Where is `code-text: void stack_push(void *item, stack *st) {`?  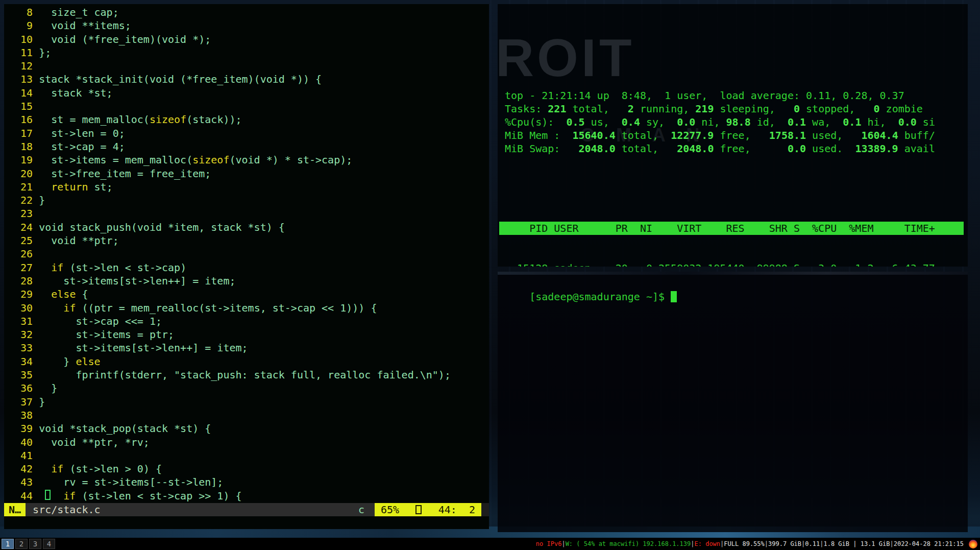
code-text: void stack_push(void *item, stack *st) { is located at coordinates (162, 227).